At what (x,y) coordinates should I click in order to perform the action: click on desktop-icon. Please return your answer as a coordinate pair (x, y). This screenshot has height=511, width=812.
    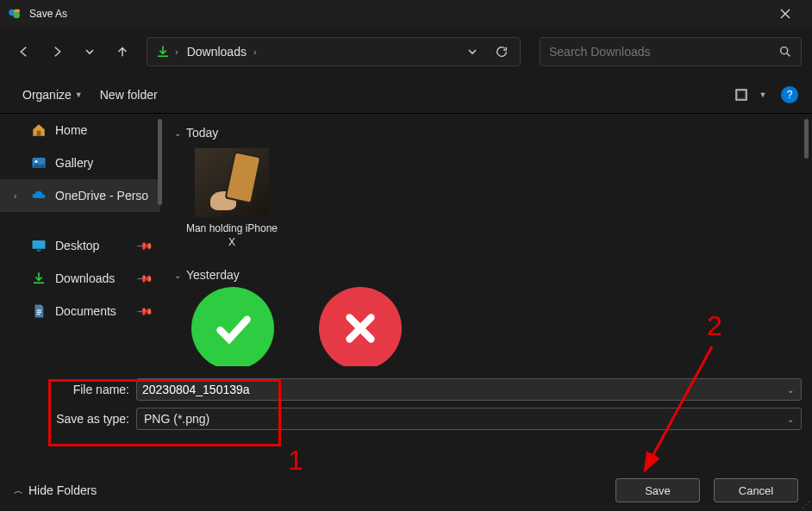
    Looking at the image, I should click on (39, 246).